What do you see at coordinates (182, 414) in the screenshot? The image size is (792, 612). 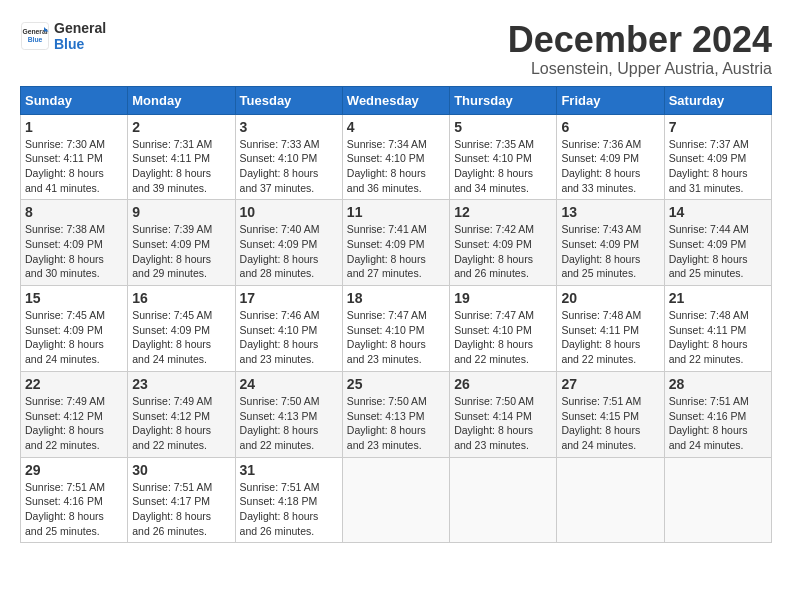 I see `day-cell: 23 Sunrise: 7:49 AM Sunset: 4:12 PM Dayl…` at bounding box center [182, 414].